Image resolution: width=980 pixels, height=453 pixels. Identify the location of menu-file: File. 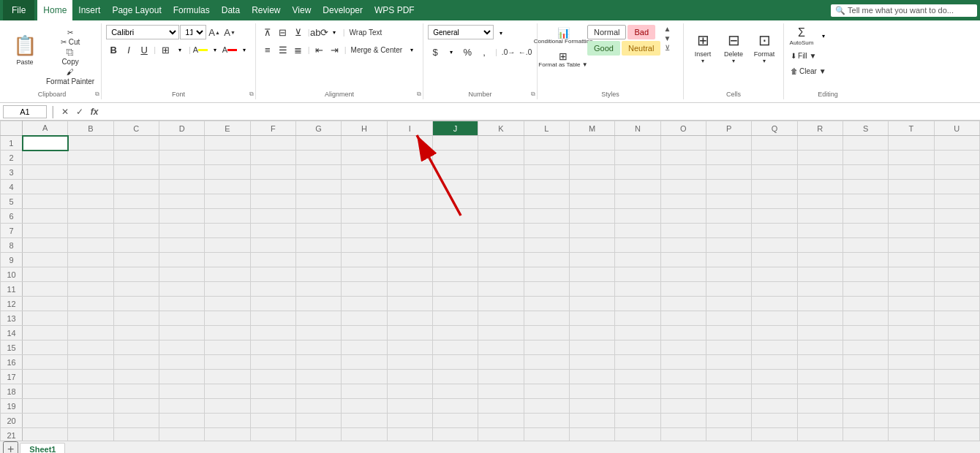
(19, 10).